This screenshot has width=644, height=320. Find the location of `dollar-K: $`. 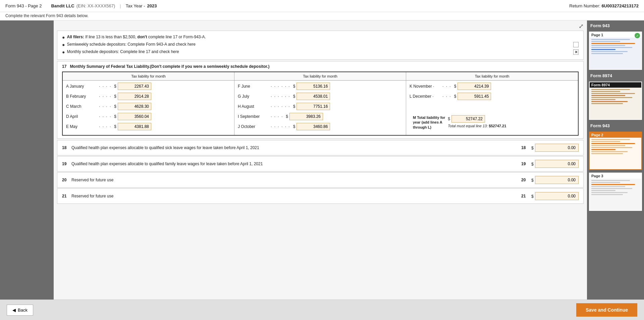

dollar-K: $ is located at coordinates (455, 86).